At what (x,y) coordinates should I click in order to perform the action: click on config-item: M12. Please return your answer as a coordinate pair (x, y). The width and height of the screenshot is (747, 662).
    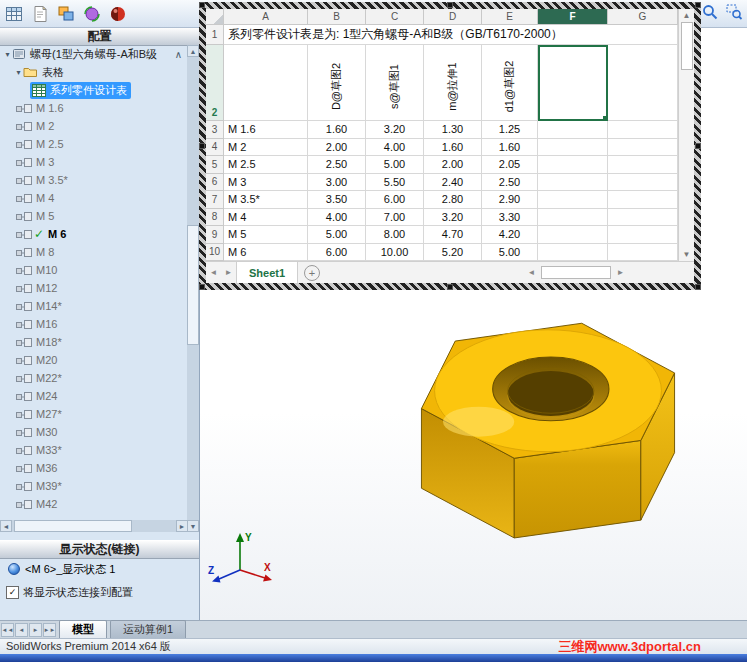
    Looking at the image, I should click on (94, 288).